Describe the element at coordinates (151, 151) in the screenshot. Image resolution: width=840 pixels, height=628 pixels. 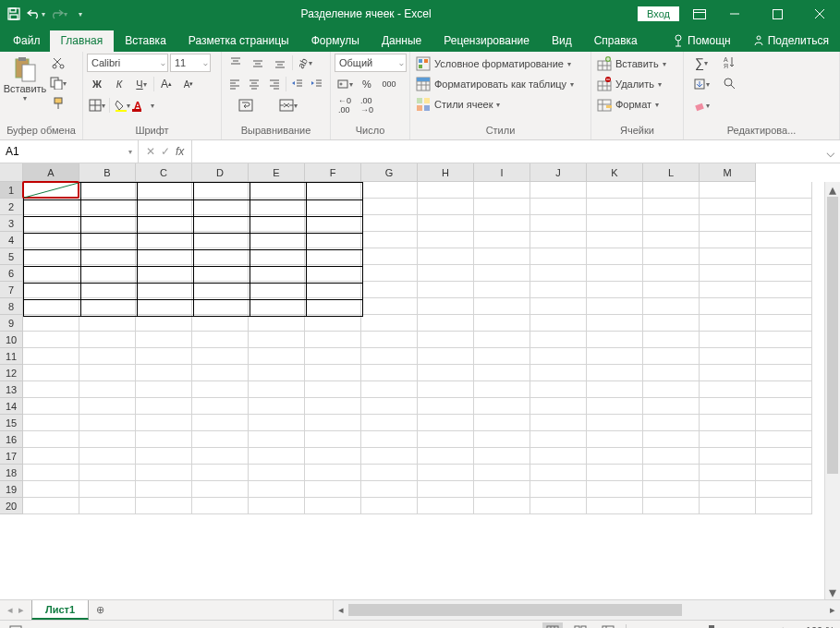
I see `cancel-formula-icon: ✕` at that location.